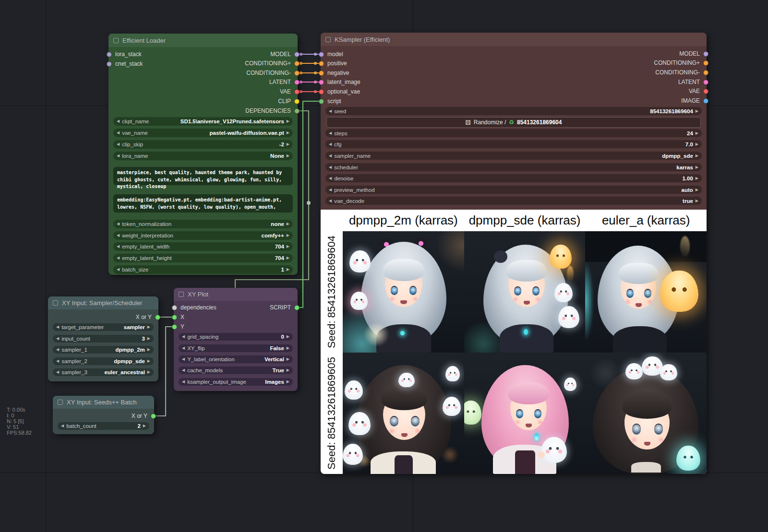 The image size is (768, 532). I want to click on widget-vae-decode: ◀ vae_decode true ▶, so click(514, 201).